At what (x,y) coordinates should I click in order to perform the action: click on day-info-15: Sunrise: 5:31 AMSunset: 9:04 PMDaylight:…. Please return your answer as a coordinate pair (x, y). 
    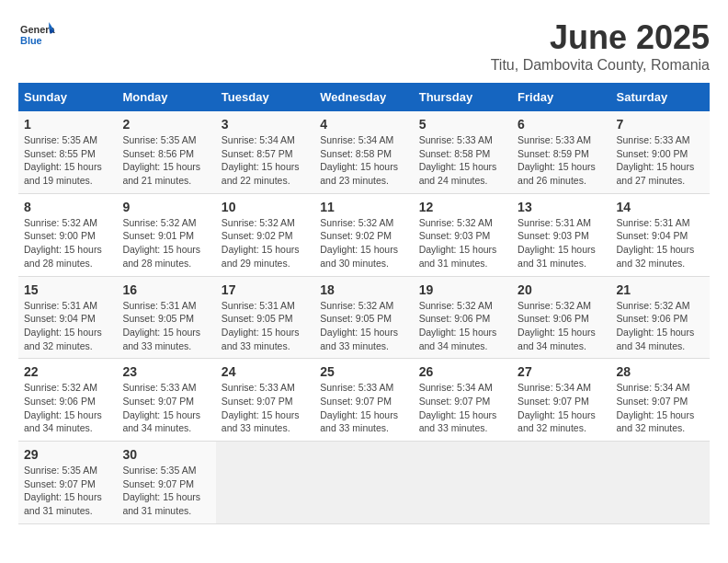
    Looking at the image, I should click on (63, 326).